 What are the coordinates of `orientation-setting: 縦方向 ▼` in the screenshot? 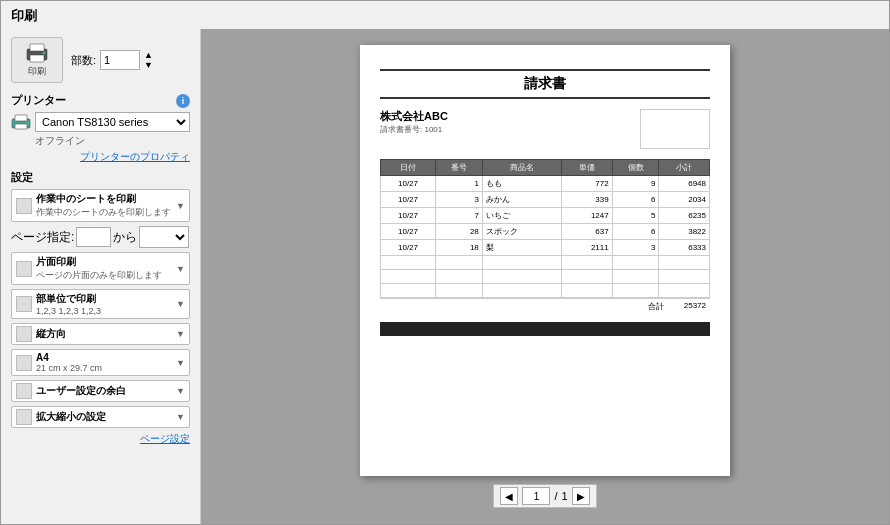 It's located at (100, 334).